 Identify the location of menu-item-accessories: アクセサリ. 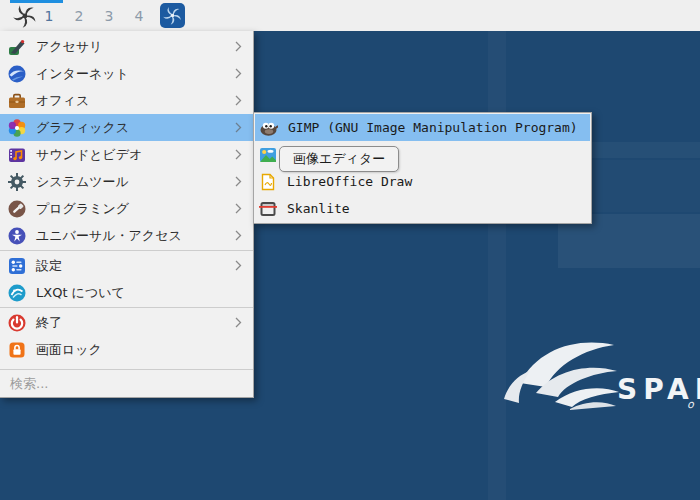
(126, 46).